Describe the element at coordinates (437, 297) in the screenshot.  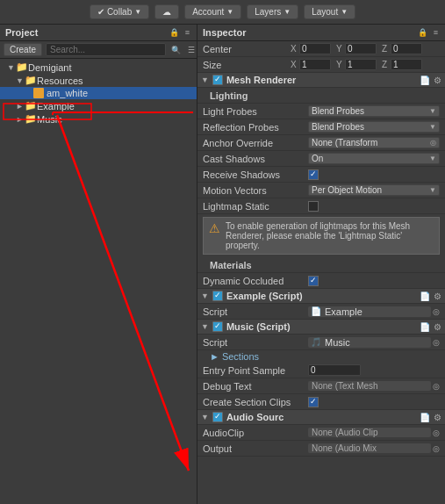
I see `example-script-gear-icon: ⚙` at that location.